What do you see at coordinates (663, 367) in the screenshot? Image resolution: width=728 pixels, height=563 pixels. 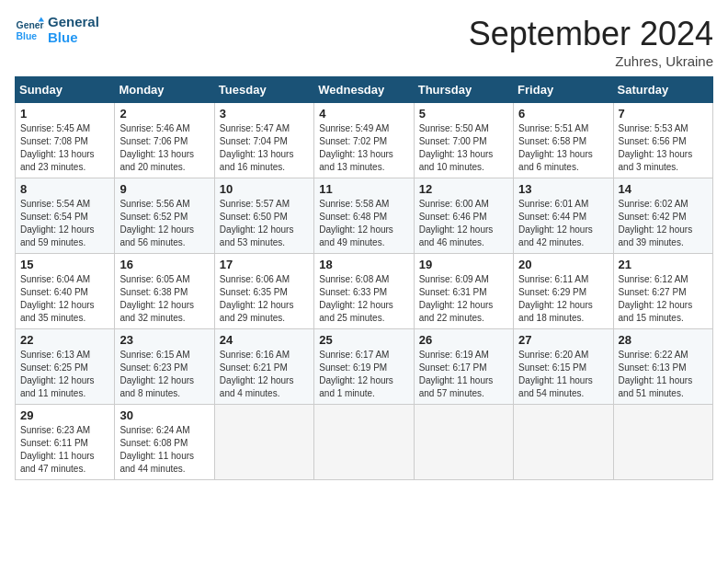 I see `table-row: 28 Sunrise: 6:22 AM Sunset: 6:13 PM Dayl…` at bounding box center [663, 367].